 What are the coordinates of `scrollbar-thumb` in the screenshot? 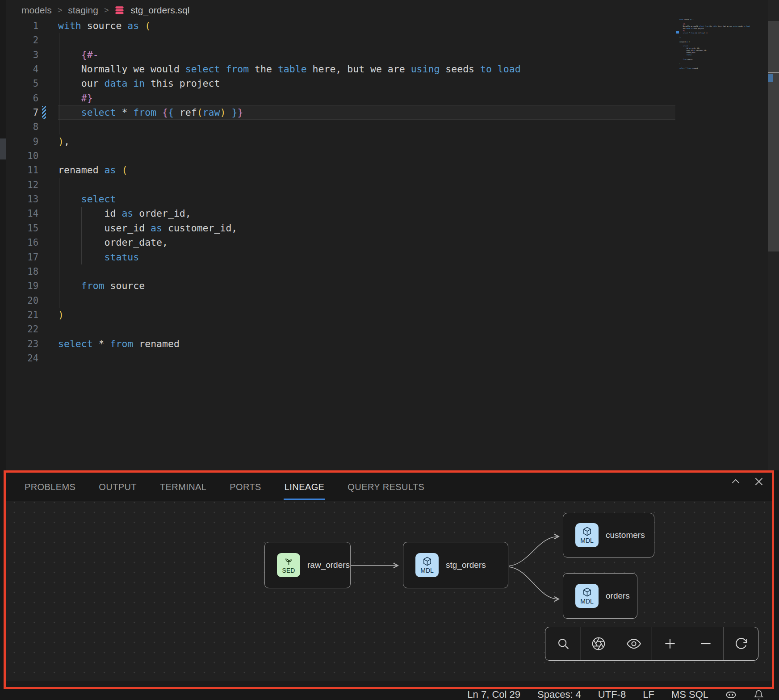 It's located at (774, 136).